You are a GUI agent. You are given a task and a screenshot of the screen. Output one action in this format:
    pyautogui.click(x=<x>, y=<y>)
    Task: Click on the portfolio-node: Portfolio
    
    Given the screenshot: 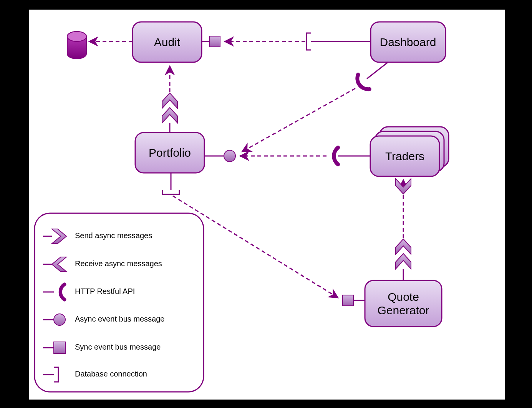 What is the action you would take?
    pyautogui.click(x=170, y=153)
    